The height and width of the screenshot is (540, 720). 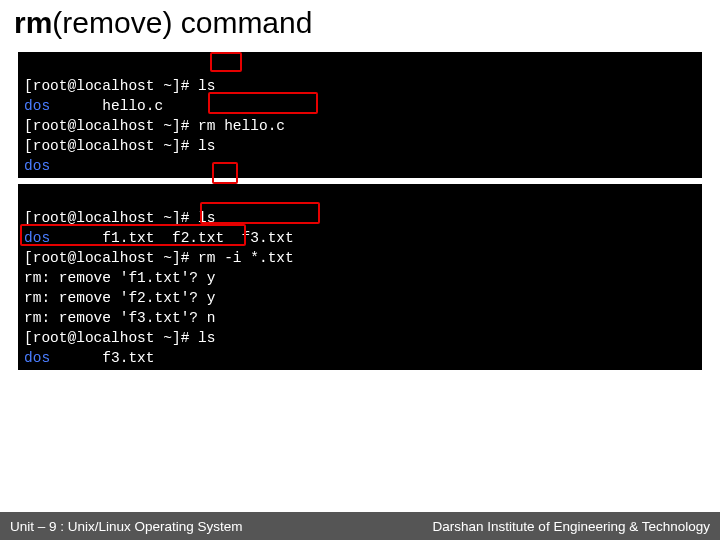 I want to click on output: rm: remove 'f3.txt'? n, so click(x=120, y=318).